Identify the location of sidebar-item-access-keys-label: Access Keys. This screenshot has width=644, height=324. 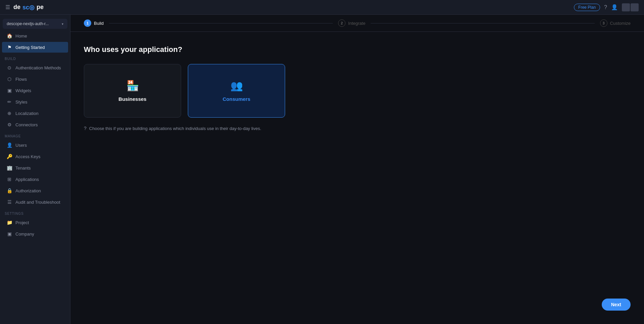
(28, 157).